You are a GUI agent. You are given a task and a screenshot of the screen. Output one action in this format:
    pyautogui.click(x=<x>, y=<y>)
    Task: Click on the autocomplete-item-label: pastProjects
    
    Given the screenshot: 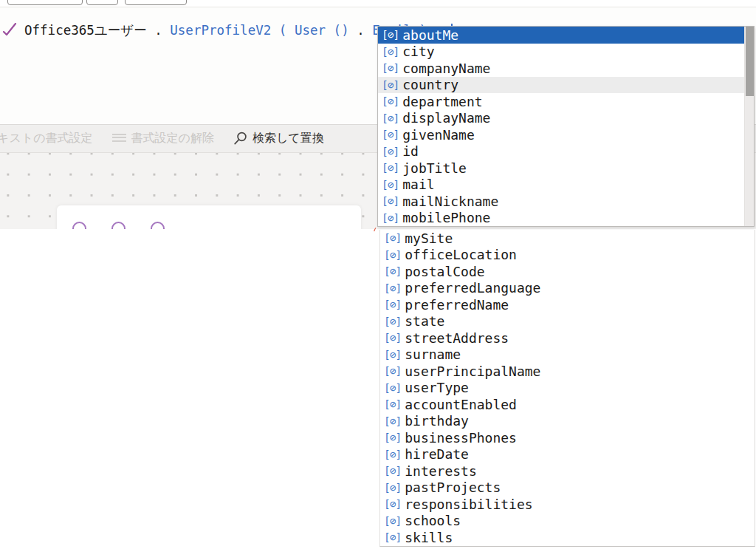 What is the action you would take?
    pyautogui.click(x=453, y=488)
    